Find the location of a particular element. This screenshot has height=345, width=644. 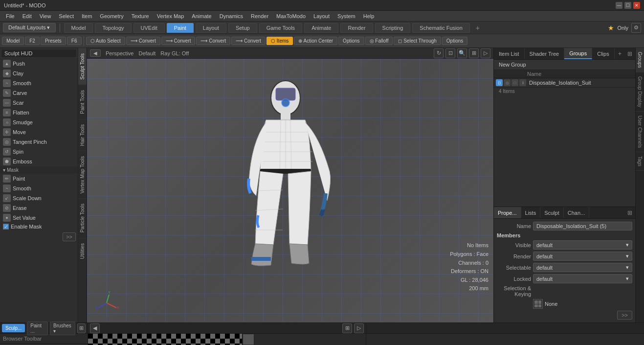

btab-brushes: Brushes ▾ is located at coordinates (63, 328).